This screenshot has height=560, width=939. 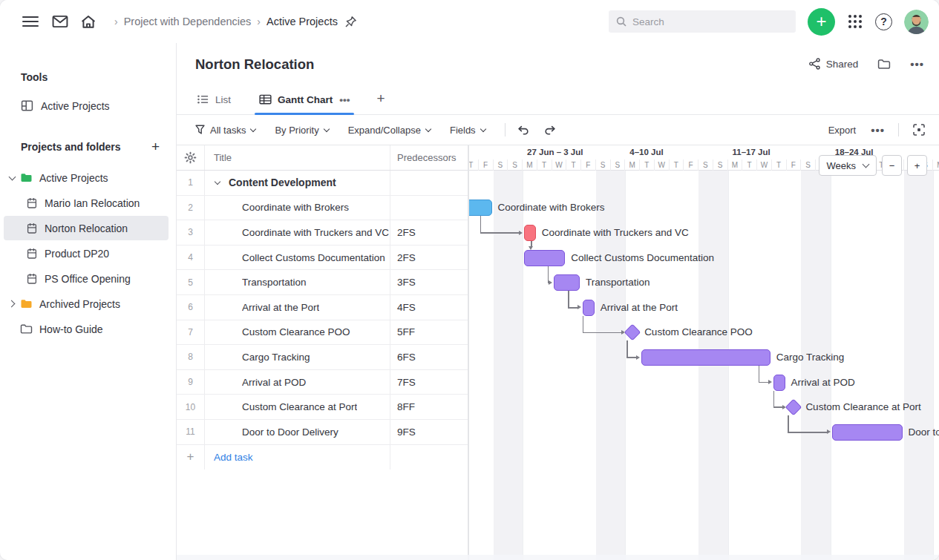 What do you see at coordinates (298, 383) in the screenshot?
I see `task-title-cell: Arrival at POD` at bounding box center [298, 383].